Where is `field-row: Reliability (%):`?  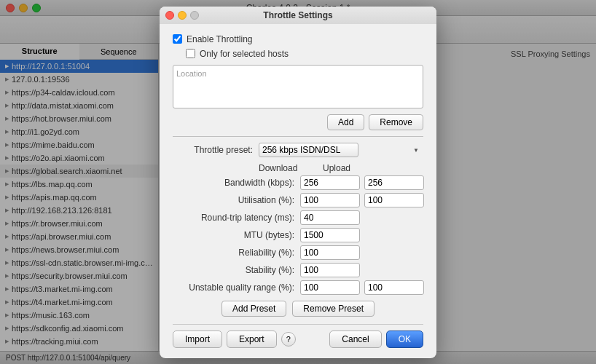
field-row: Reliability (%): is located at coordinates (298, 253).